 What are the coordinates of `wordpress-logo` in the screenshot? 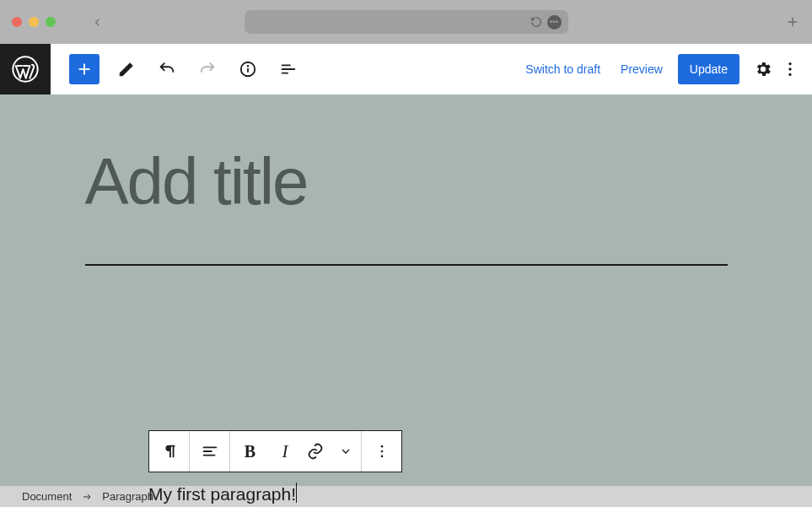 It's located at (25, 69).